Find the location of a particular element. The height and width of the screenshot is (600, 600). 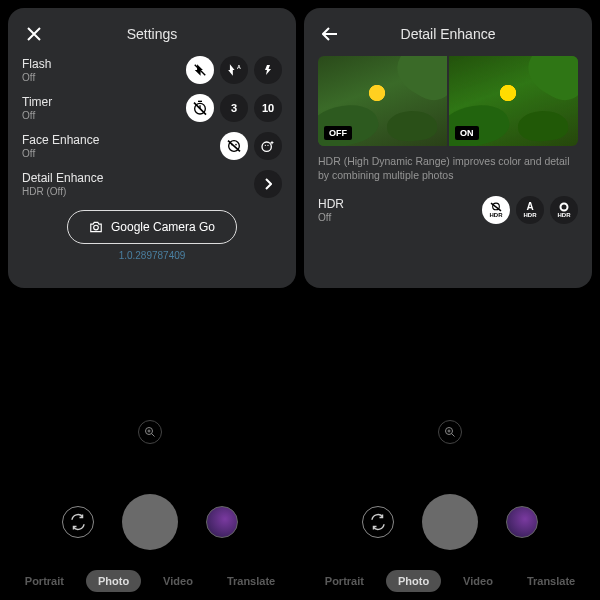

hdr-value: Off is located at coordinates (331, 218).